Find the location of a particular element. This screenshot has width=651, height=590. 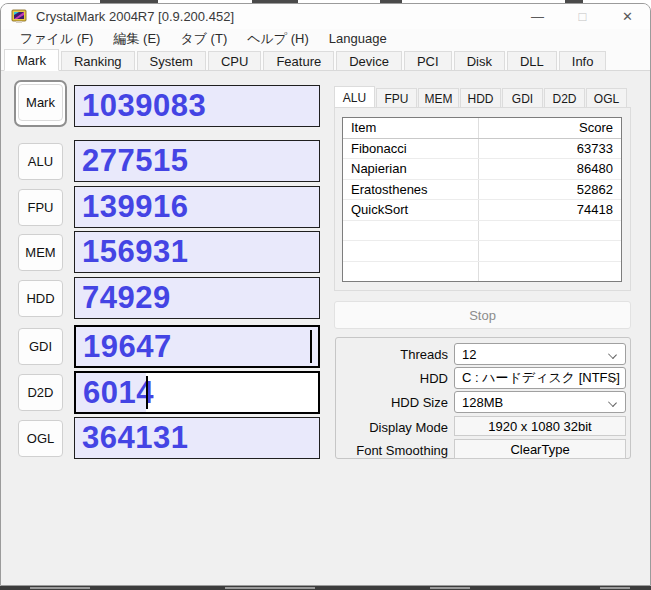

hdd-size-label: HDD Size is located at coordinates (395, 402).